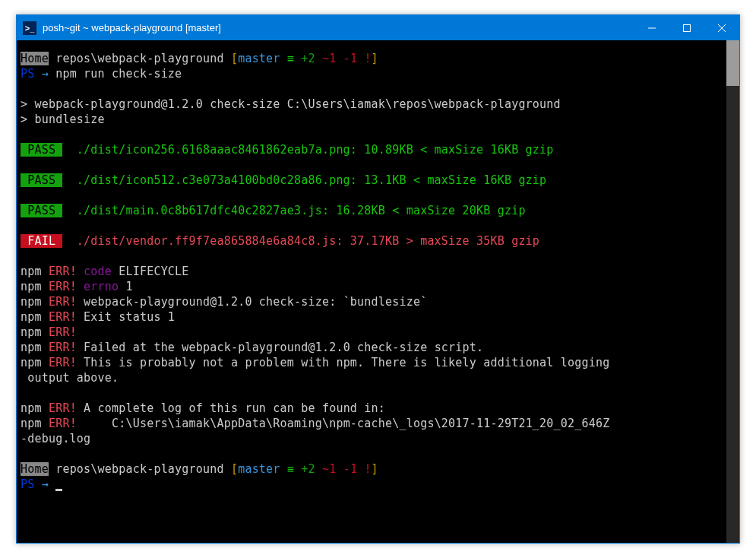  What do you see at coordinates (722, 28) in the screenshot?
I see `close-icon` at bounding box center [722, 28].